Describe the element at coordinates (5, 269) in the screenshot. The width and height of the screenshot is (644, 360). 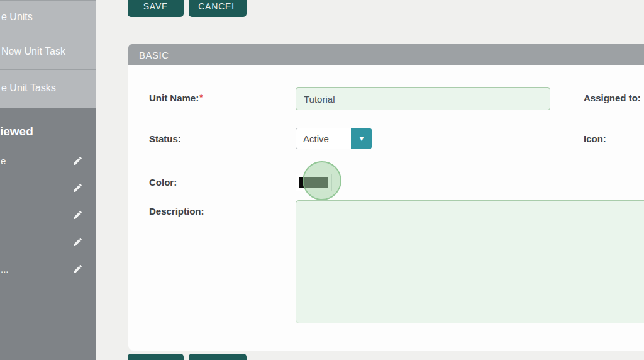
I see `list-item-label: ...` at that location.